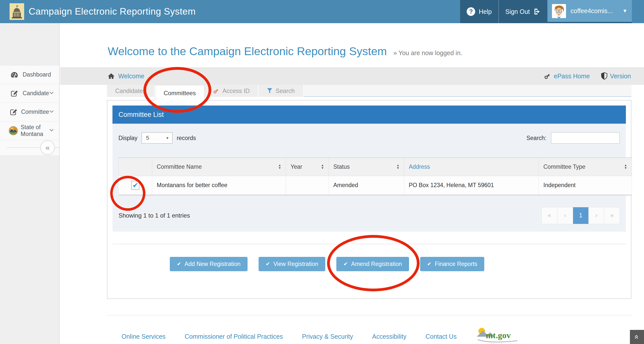 This screenshot has width=644, height=344. What do you see at coordinates (154, 216) in the screenshot?
I see `showing-entries-text: Showing 1 to 1 of 1 entries` at bounding box center [154, 216].